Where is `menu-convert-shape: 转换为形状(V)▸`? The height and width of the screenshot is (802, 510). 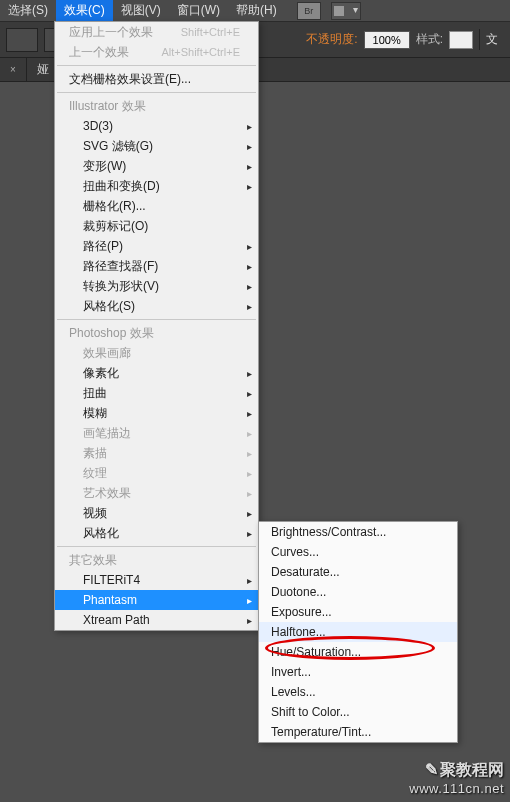 menu-convert-shape: 转换为形状(V)▸ is located at coordinates (156, 286).